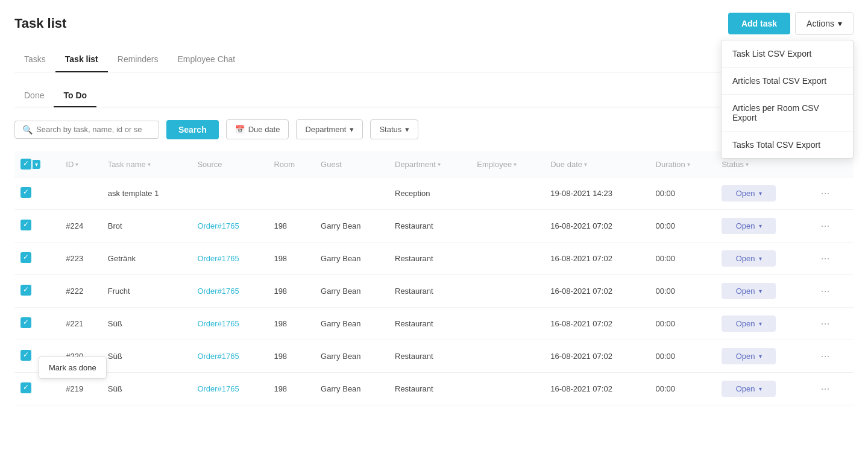  I want to click on status-chevron-icon-5: ▾, so click(761, 356).